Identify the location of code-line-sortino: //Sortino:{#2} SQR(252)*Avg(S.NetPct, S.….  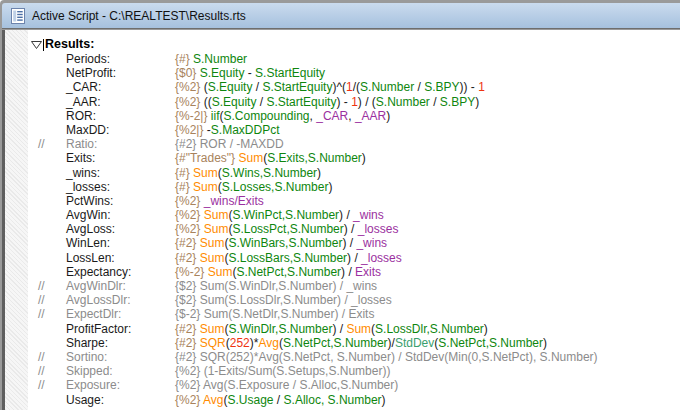
(354, 357).